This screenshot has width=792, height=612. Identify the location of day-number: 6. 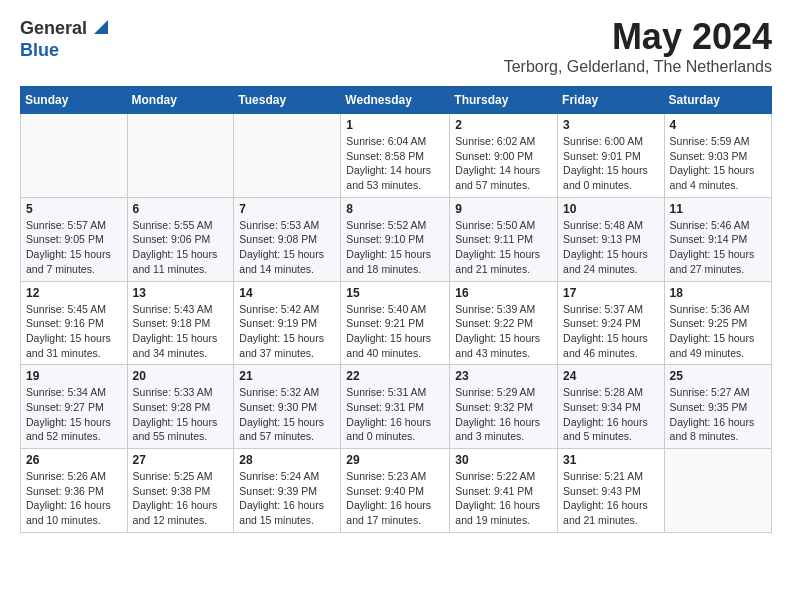
(181, 209).